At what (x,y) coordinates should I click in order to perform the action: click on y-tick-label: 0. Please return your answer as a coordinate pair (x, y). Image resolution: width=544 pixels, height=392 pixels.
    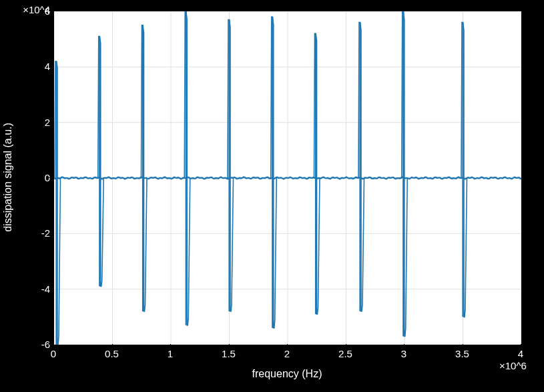
    Looking at the image, I should click on (30, 177).